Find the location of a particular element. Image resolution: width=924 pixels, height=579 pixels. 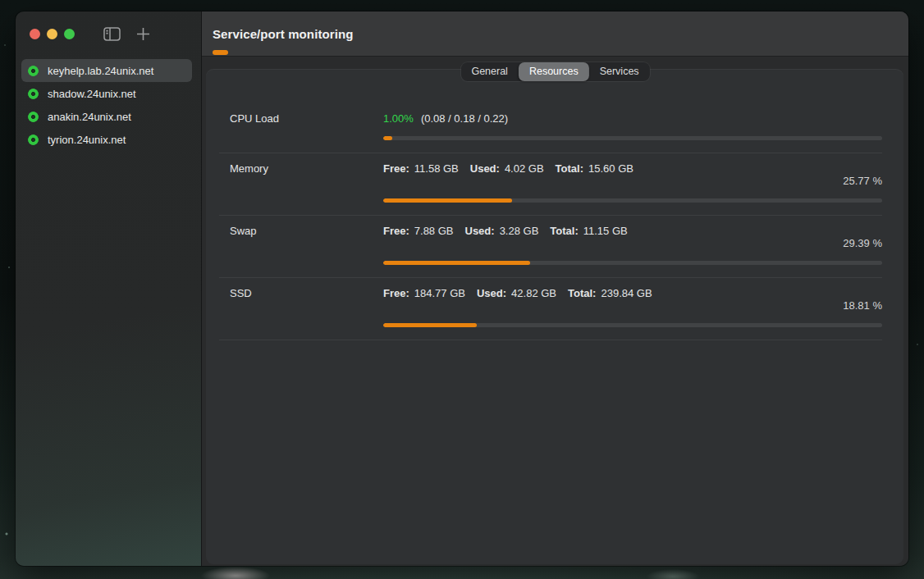

cpu-values: 1.00%(0.08 / 0.18 / 0.22) is located at coordinates (633, 118).